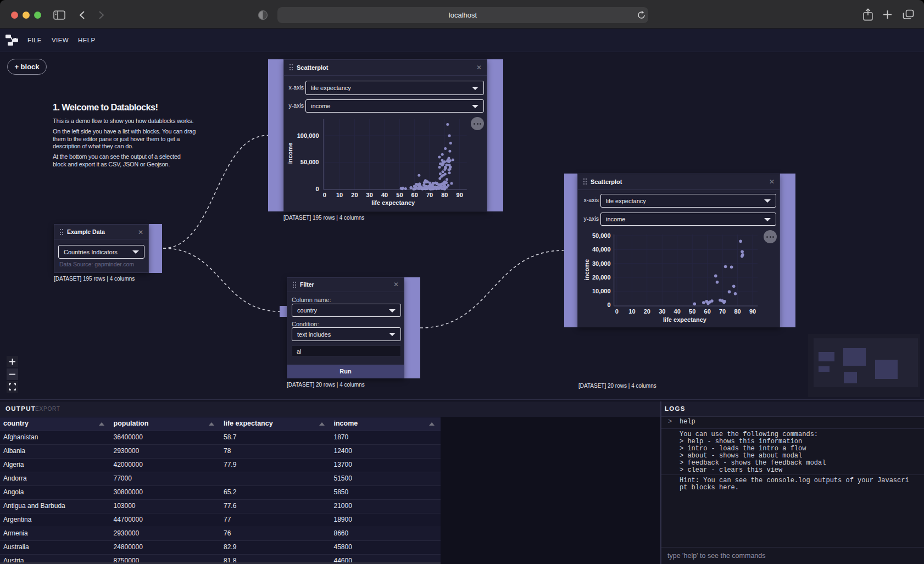  Describe the element at coordinates (602, 264) in the screenshot. I see `svg-text: 30,000` at that location.